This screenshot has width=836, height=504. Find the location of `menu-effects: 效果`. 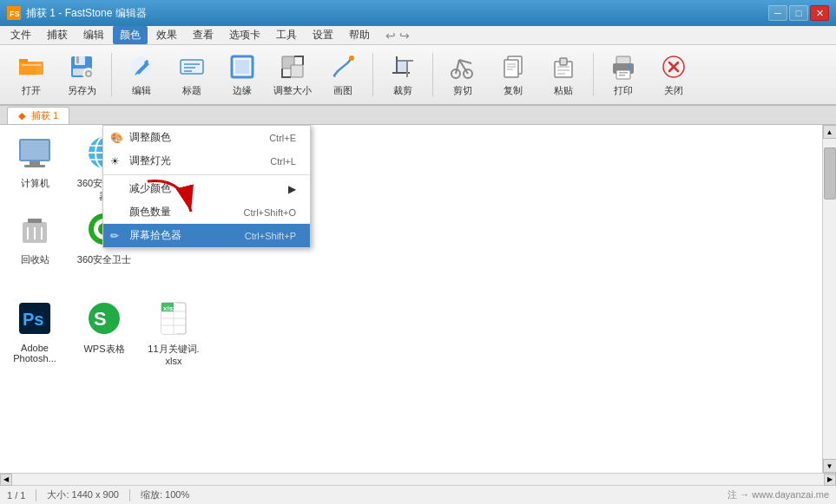

menu-effects: 效果 is located at coordinates (167, 35).